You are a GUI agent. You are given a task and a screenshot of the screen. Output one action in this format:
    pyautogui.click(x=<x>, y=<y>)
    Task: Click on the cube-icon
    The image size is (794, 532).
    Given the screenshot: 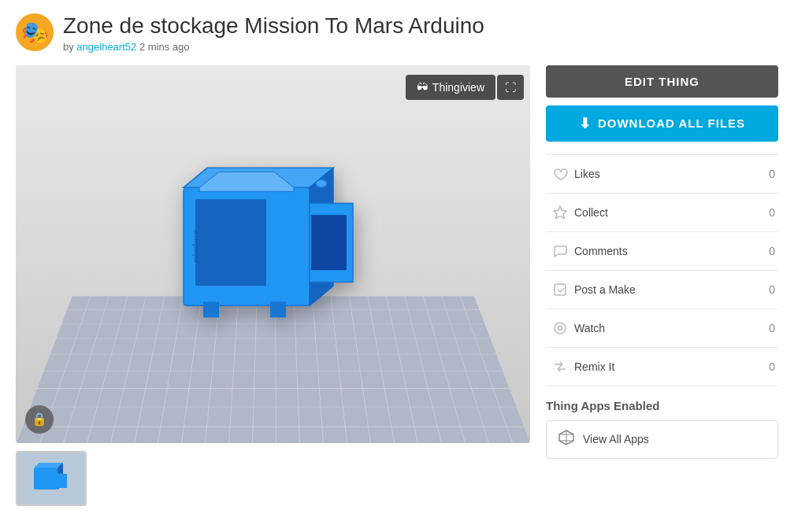 What is the action you would take?
    pyautogui.click(x=566, y=439)
    